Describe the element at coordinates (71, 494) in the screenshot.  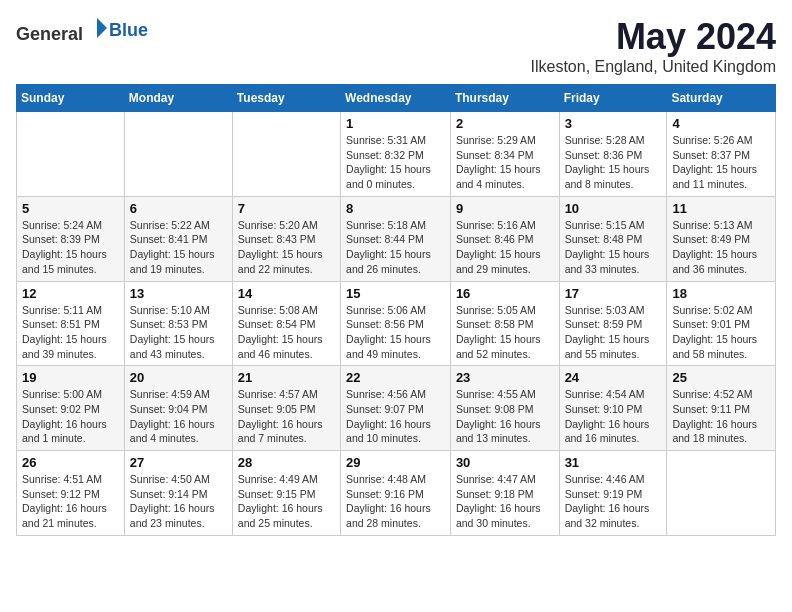
I see `calendar-cell: 26Sunrise: 4:51 AM Sunset: 9:12 PM Dayli…` at that location.